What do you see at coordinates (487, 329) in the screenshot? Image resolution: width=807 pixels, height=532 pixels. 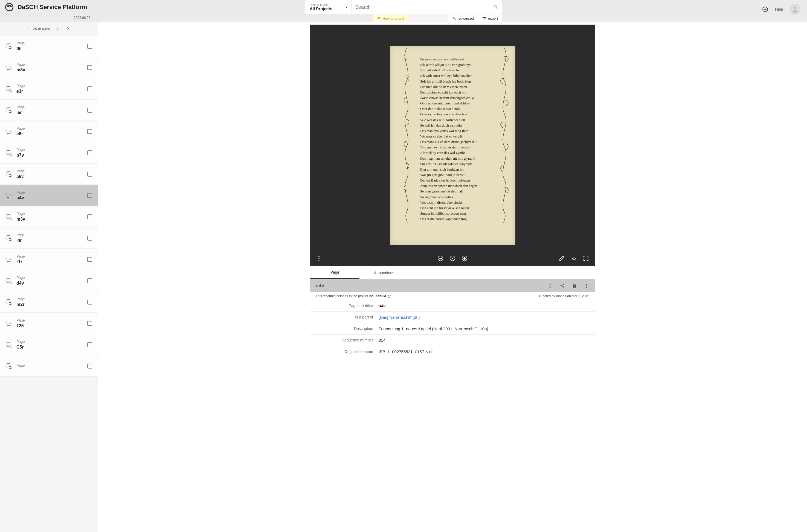 I see `property-value: Fortsetzung 1. neues Kapitel (Hartl 2001…` at bounding box center [487, 329].